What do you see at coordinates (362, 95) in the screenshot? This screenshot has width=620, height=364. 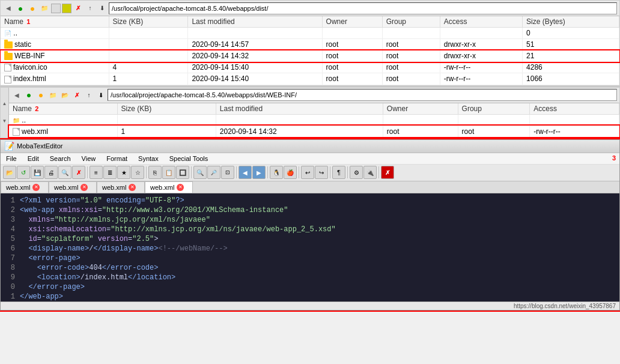 I see `panel2-address-bar: /usr/local/project/apache-tomcat-8.5.40/…` at bounding box center [362, 95].